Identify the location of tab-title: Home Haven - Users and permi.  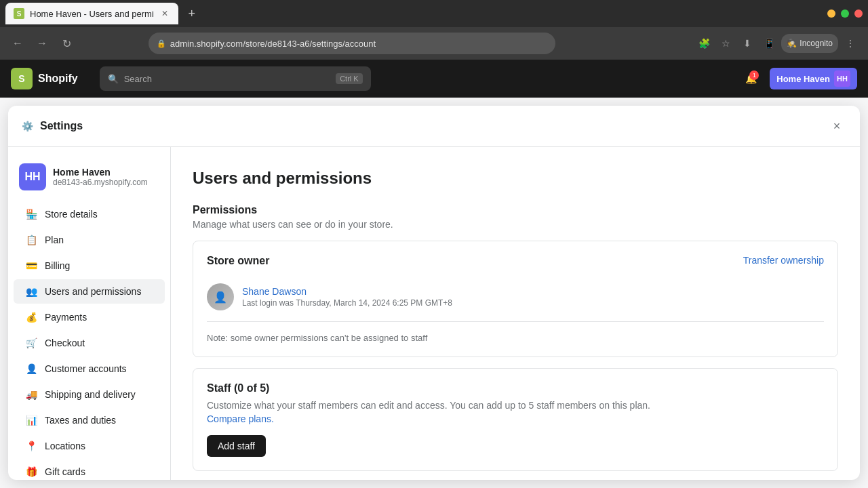
(92, 14).